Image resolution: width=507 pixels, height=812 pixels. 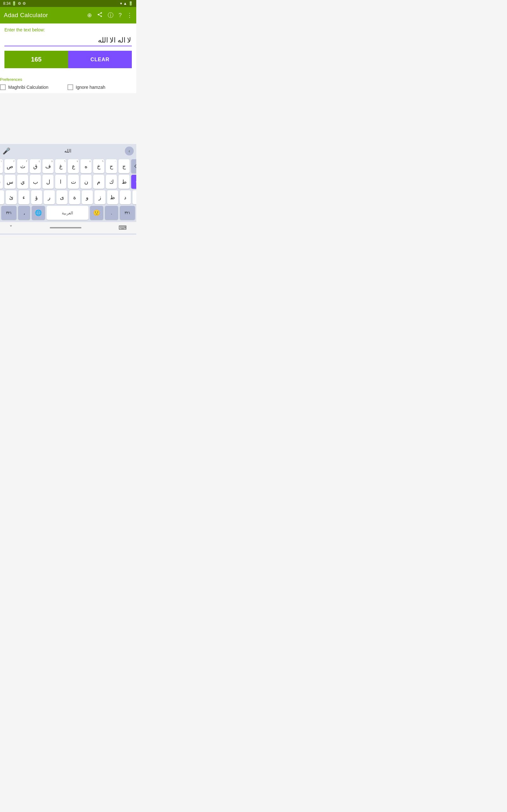 I want to click on key-hha: ٠ح, so click(x=111, y=166).